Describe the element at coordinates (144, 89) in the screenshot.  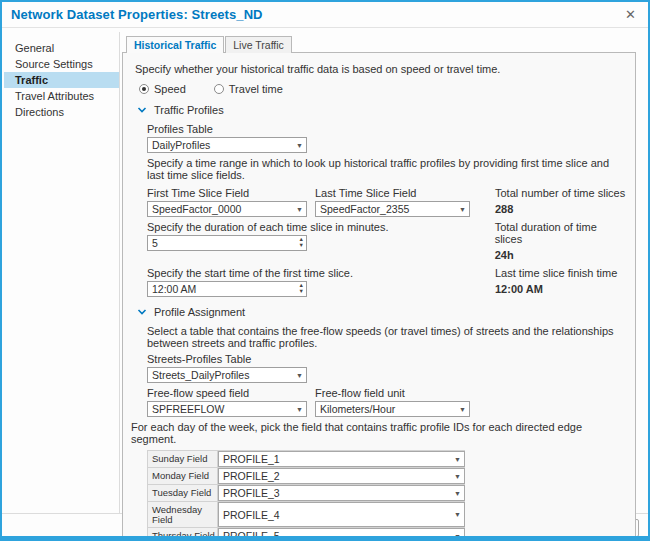
I see `speed-radio` at that location.